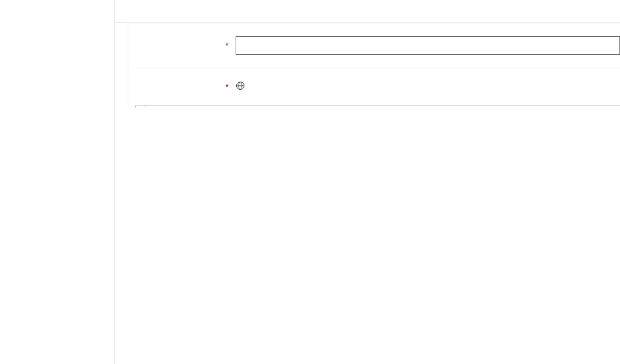  I want to click on divider, so click(378, 68).